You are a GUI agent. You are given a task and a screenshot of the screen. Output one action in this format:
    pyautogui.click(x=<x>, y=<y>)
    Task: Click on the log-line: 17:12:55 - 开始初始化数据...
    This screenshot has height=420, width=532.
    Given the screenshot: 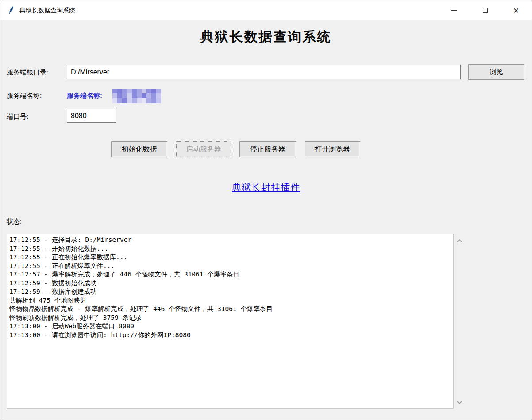 What is the action you would take?
    pyautogui.click(x=230, y=249)
    